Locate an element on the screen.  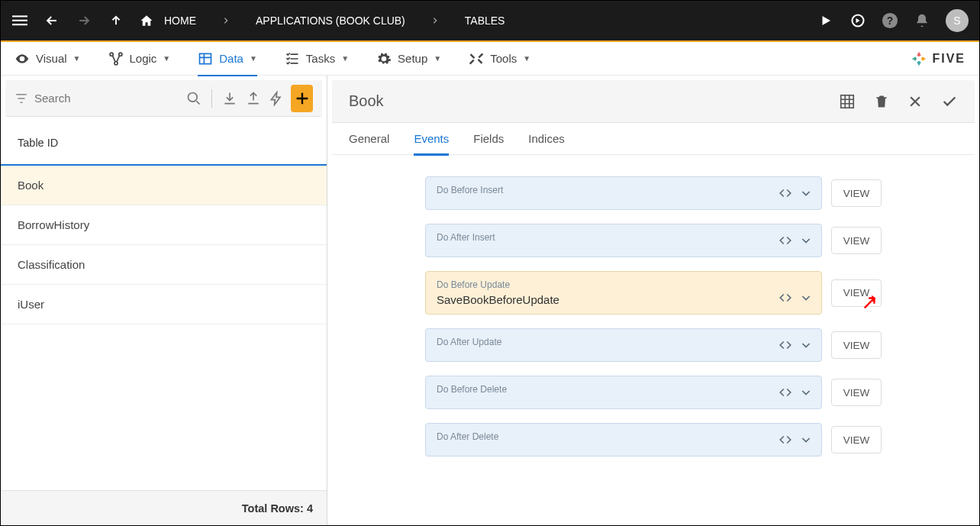
tab-label: General is located at coordinates (369, 139).